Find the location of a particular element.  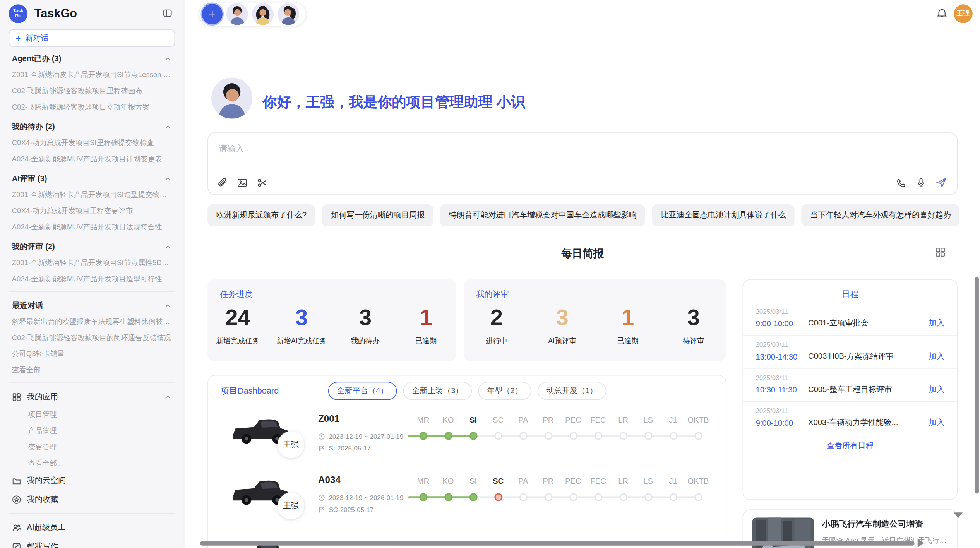

milestone: MR is located at coordinates (423, 489).